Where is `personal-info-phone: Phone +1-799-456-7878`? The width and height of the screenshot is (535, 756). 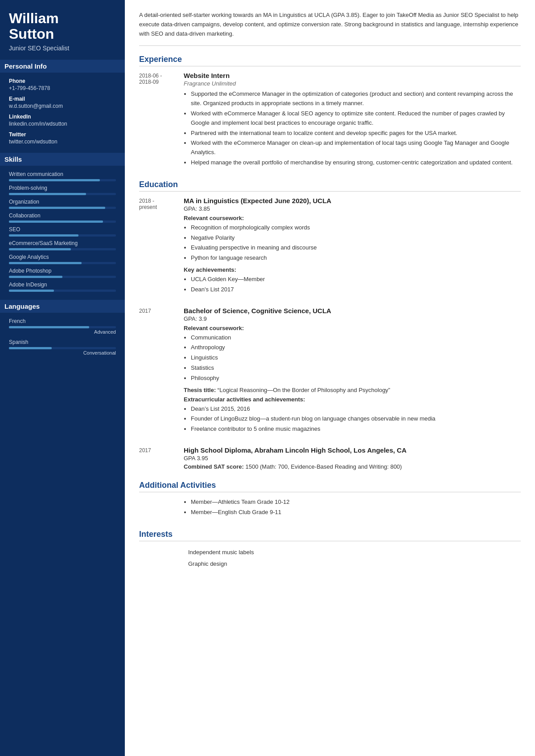
personal-info-phone: Phone +1-799-456-7878 is located at coordinates (62, 85).